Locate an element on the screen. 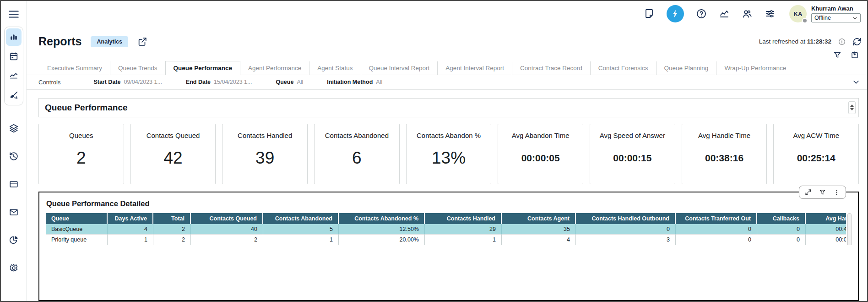 The width and height of the screenshot is (868, 302). section-heading: Queue Performance is located at coordinates (449, 108).